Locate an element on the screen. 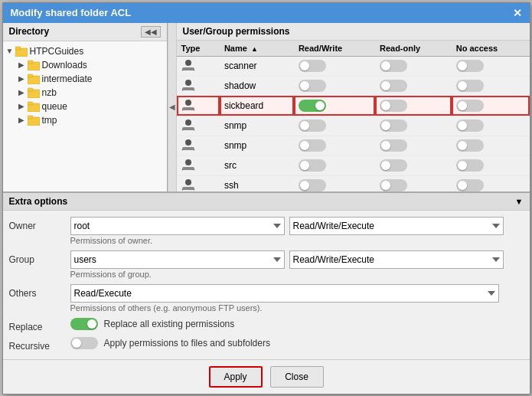 The image size is (532, 396). tree-item-downloads: ▶ Downloads is located at coordinates (85, 65).